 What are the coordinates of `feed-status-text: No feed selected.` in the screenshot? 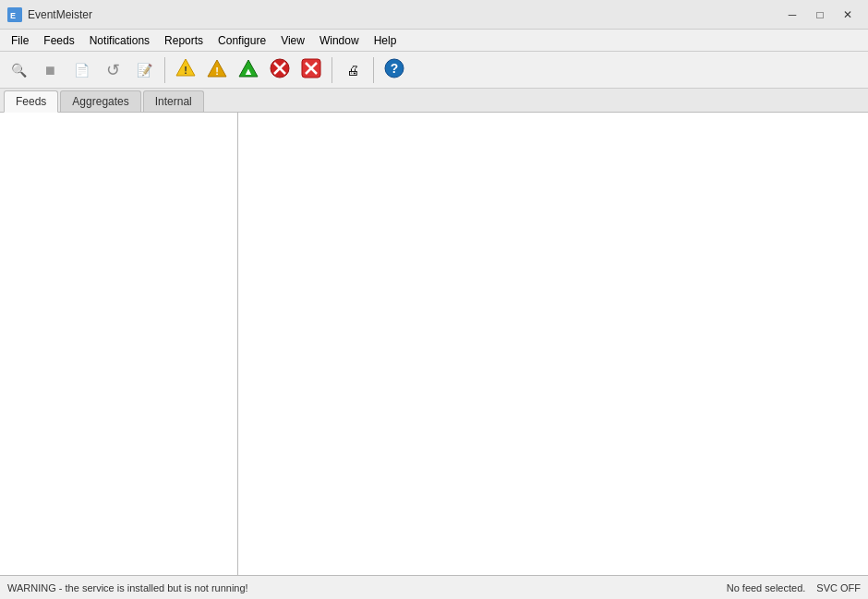 It's located at (766, 588).